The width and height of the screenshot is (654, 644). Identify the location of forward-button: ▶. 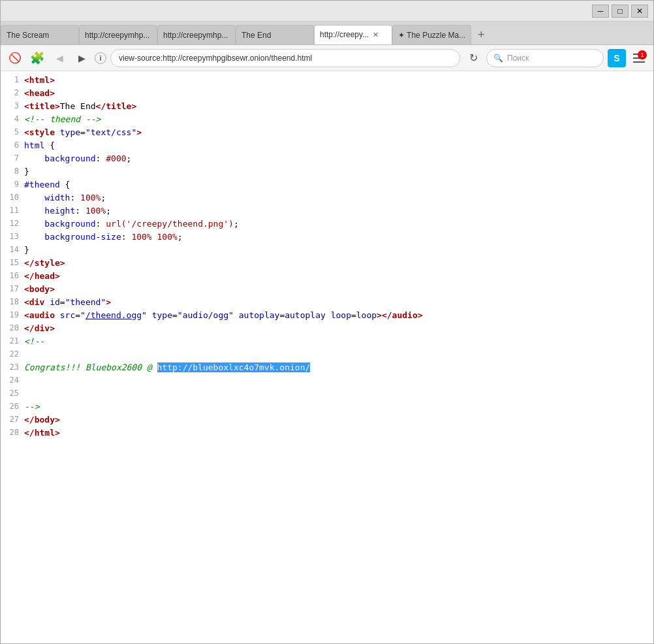
(82, 58).